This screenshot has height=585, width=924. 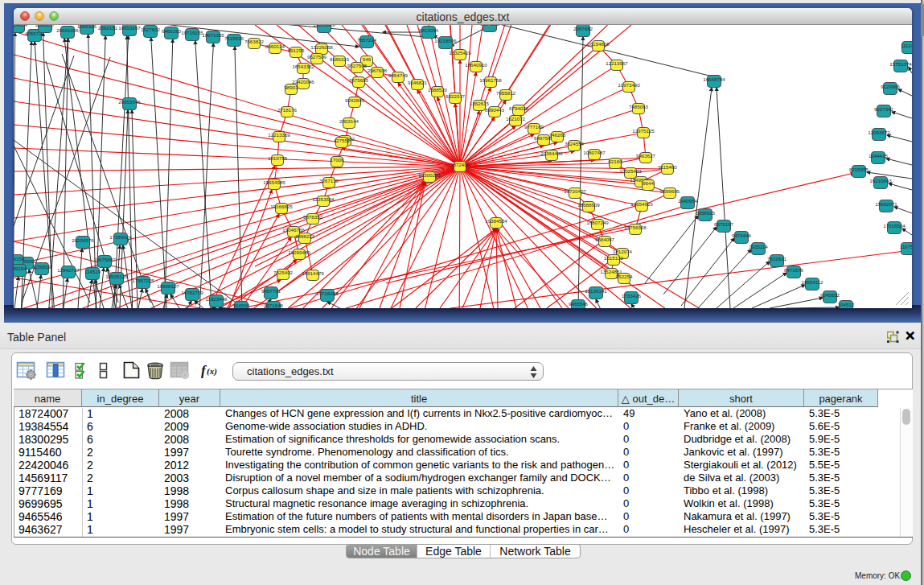 What do you see at coordinates (303, 82) in the screenshot?
I see `svg-text: 22420046` at bounding box center [303, 82].